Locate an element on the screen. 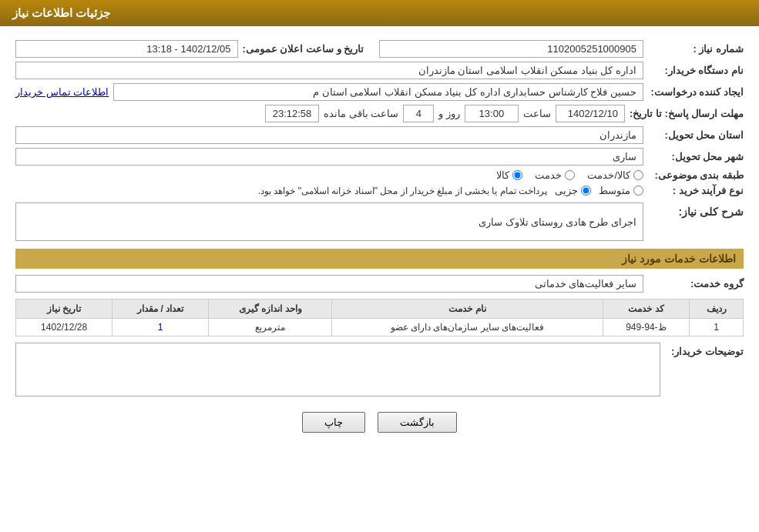 The width and height of the screenshot is (759, 532). category-khedmat-label: خدمت is located at coordinates (549, 176).